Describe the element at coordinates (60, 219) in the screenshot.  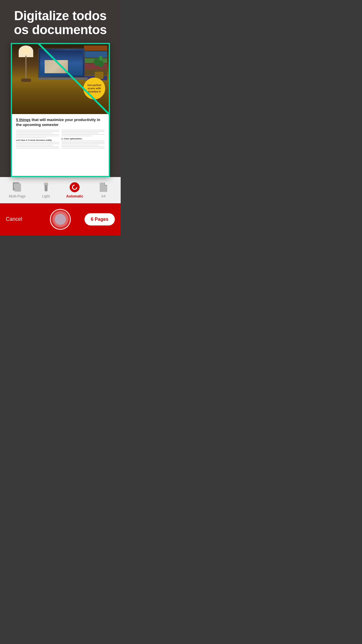
I see `action-bar: Cancel 6 Pages` at that location.